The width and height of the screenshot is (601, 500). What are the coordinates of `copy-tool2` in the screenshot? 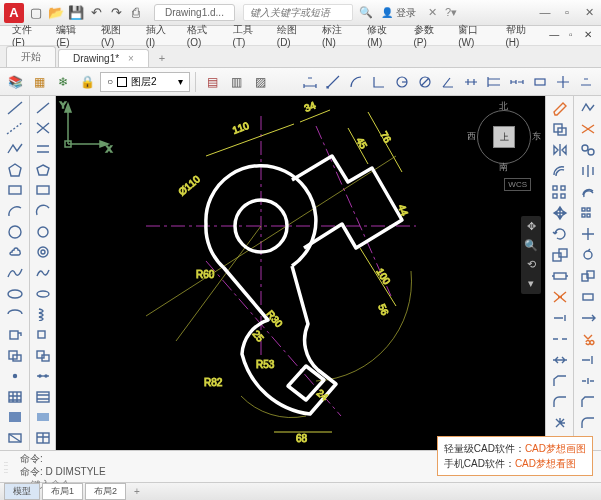 It's located at (588, 150).